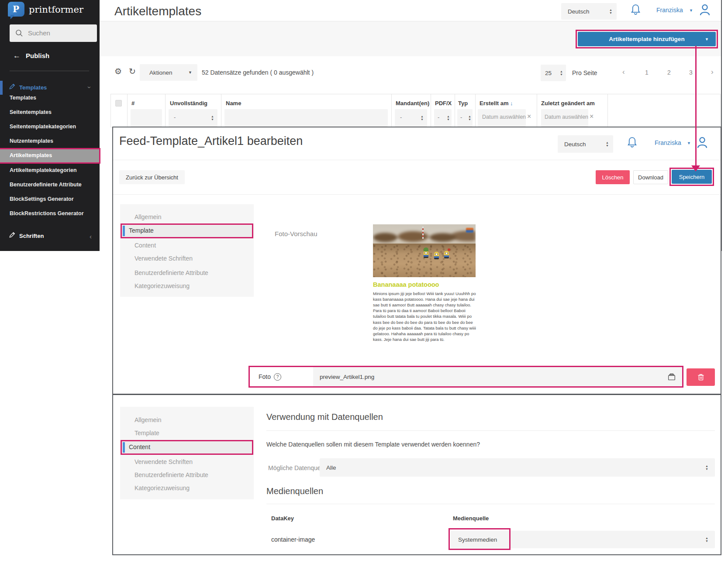 This screenshot has height=567, width=728. What do you see at coordinates (466, 377) in the screenshot?
I see `annotation-box-foto-field: Foto ? preview_Artikel1.png` at bounding box center [466, 377].